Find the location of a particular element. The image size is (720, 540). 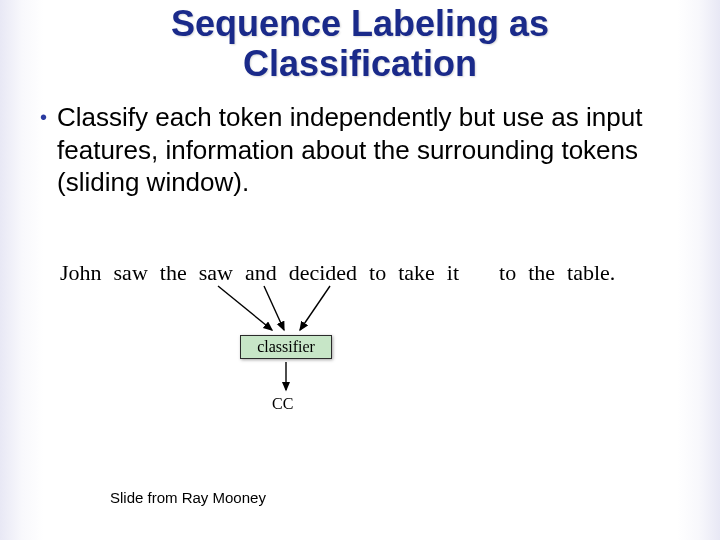

example-sentence: John saw the saw and decided to take it … is located at coordinates (370, 273).